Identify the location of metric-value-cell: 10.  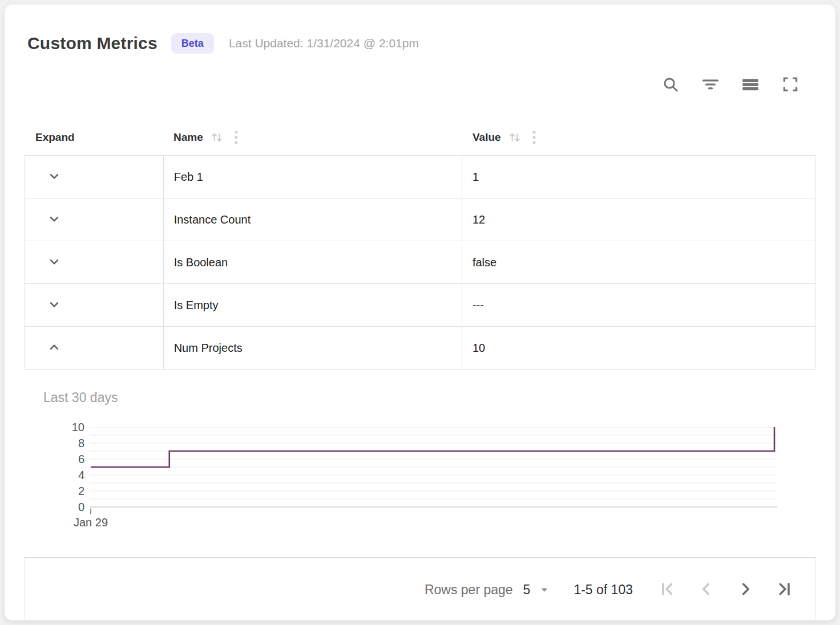
(639, 348).